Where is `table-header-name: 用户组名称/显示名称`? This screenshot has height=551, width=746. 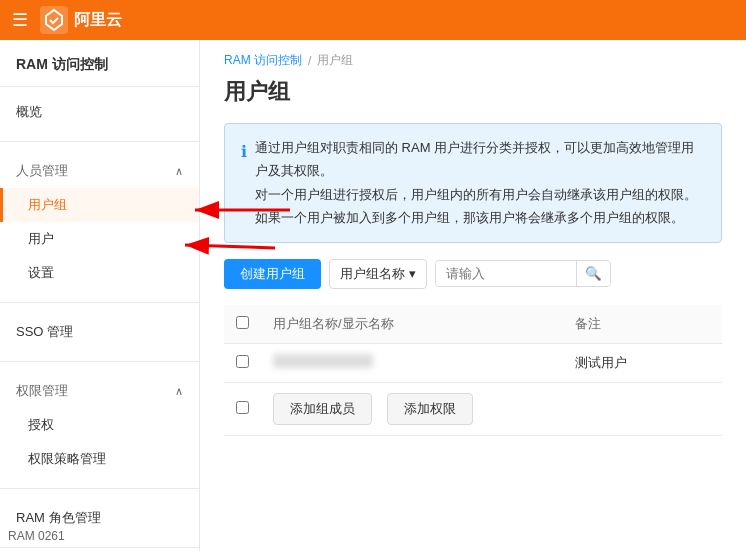 table-header-name: 用户组名称/显示名称 is located at coordinates (412, 324).